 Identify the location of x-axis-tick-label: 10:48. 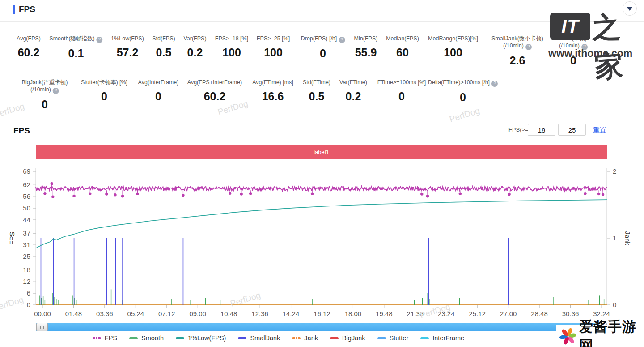
(229, 313).